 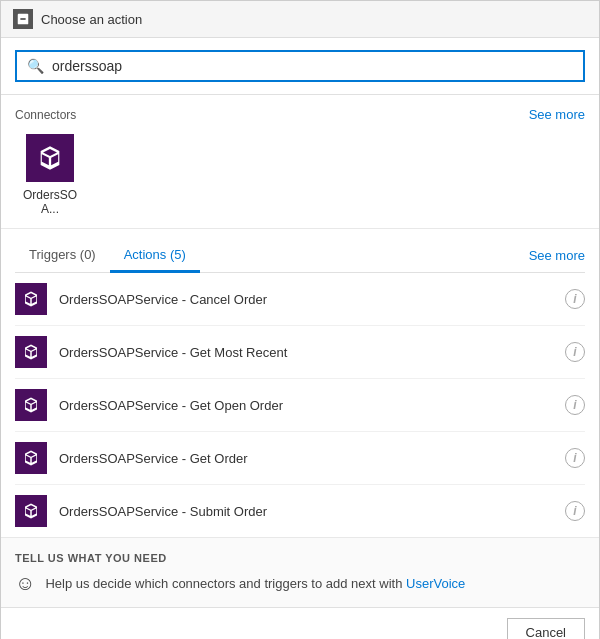 What do you see at coordinates (300, 300) in the screenshot?
I see `action-item: OrdersSOAPService - Cancel Order i` at bounding box center [300, 300].